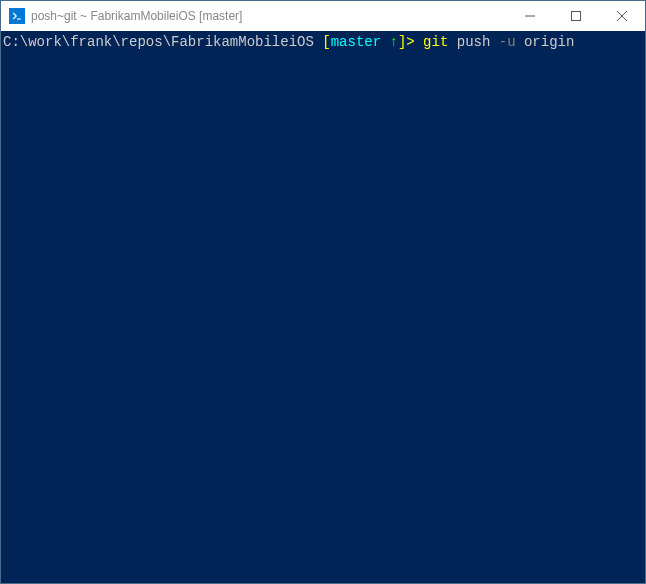 The height and width of the screenshot is (584, 646). Describe the element at coordinates (530, 16) in the screenshot. I see `minimize-button` at that location.